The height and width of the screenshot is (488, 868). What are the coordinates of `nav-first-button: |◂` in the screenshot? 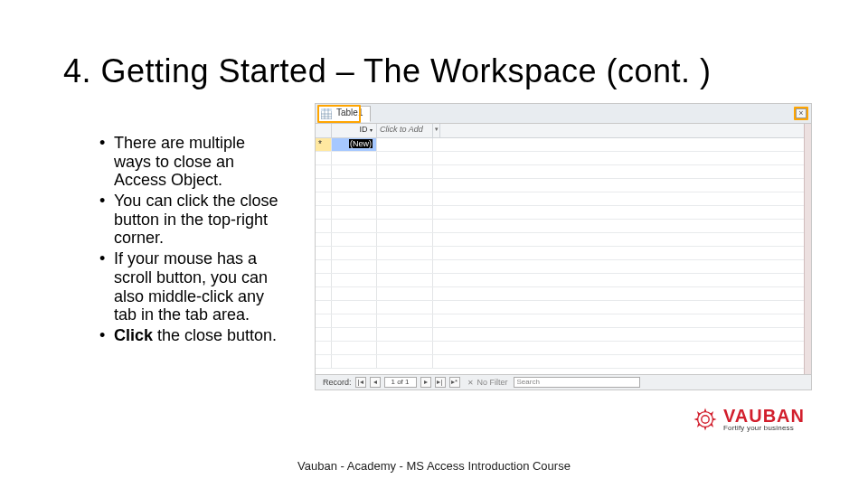 It's located at (361, 382).